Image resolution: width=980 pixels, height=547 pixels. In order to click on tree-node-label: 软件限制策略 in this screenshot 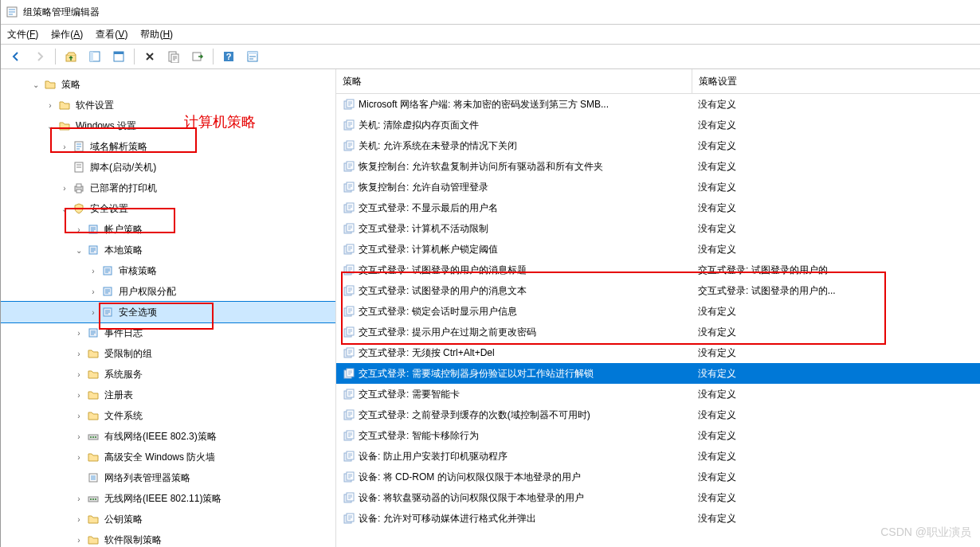, I will do `click(133, 540)`.